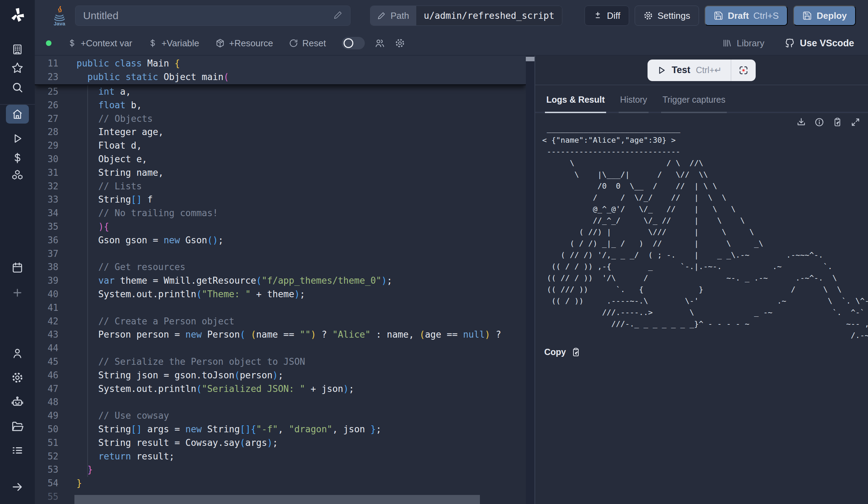 This screenshot has width=868, height=504. I want to click on line-content: Object e,, so click(112, 159).